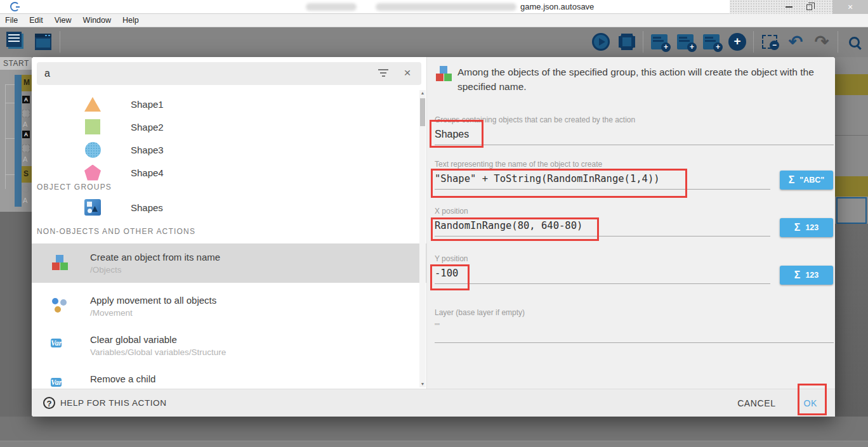 The image size is (868, 447). Describe the element at coordinates (36, 20) in the screenshot. I see `menu-edit: Edit` at that location.